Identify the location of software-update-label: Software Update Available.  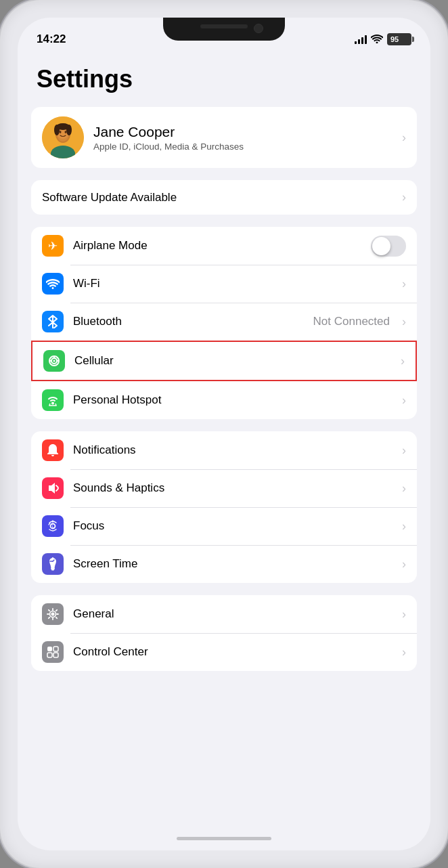
(110, 198).